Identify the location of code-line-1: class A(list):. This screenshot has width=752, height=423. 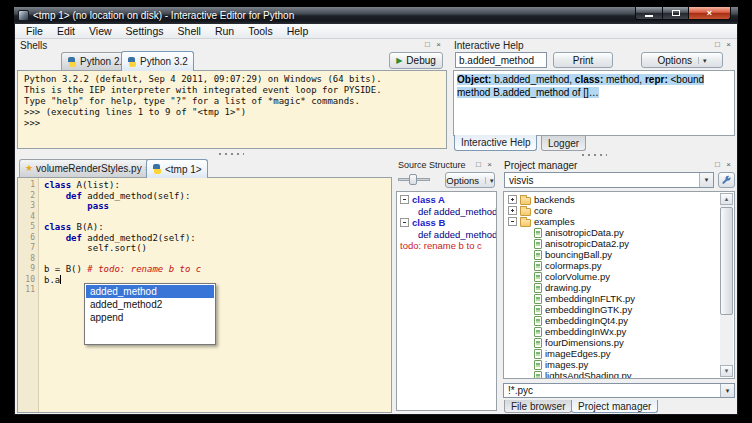
(218, 186).